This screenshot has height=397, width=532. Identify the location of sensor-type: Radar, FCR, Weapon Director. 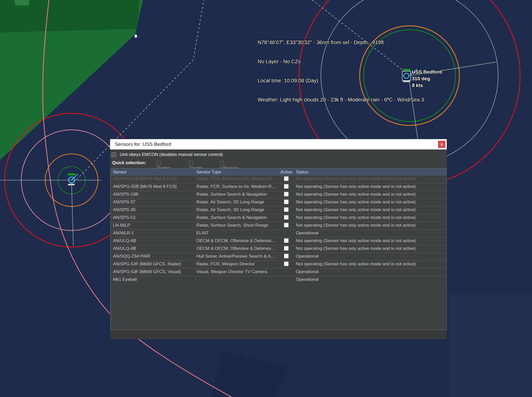
(226, 264).